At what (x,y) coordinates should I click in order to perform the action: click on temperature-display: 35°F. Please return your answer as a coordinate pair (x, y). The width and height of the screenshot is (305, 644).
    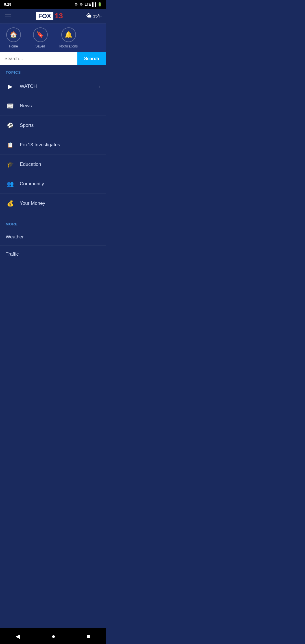
    Looking at the image, I should click on (97, 16).